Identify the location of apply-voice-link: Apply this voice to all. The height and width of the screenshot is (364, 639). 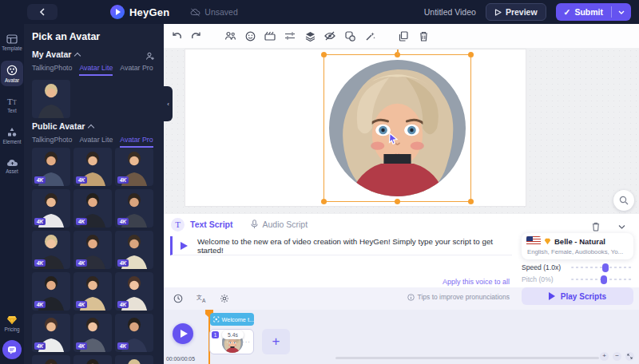
(476, 282).